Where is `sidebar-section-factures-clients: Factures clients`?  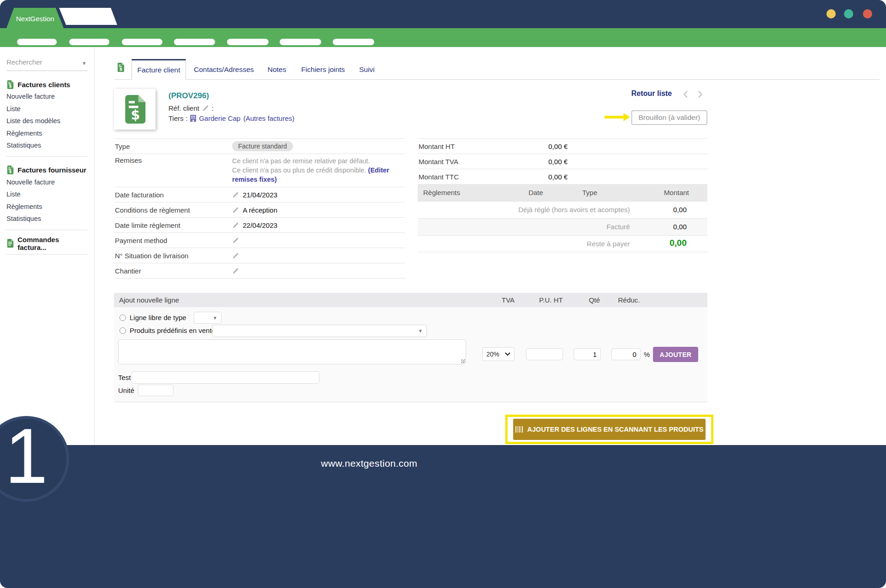 sidebar-section-factures-clients: Factures clients is located at coordinates (47, 84).